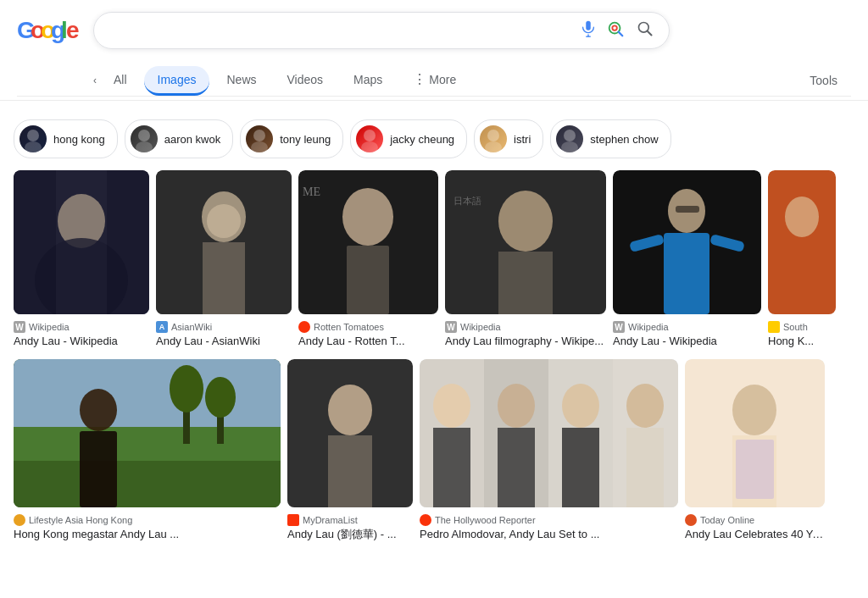  Describe the element at coordinates (224, 342) in the screenshot. I see `image-title-2: Andy Lau - AsianWiki` at that location.